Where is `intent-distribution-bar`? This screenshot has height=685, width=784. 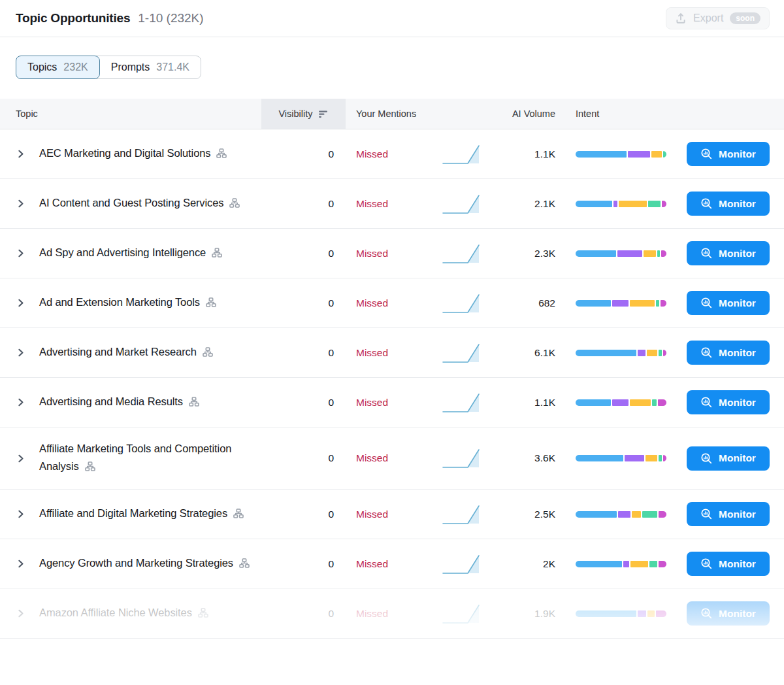
intent-distribution-bar is located at coordinates (621, 353).